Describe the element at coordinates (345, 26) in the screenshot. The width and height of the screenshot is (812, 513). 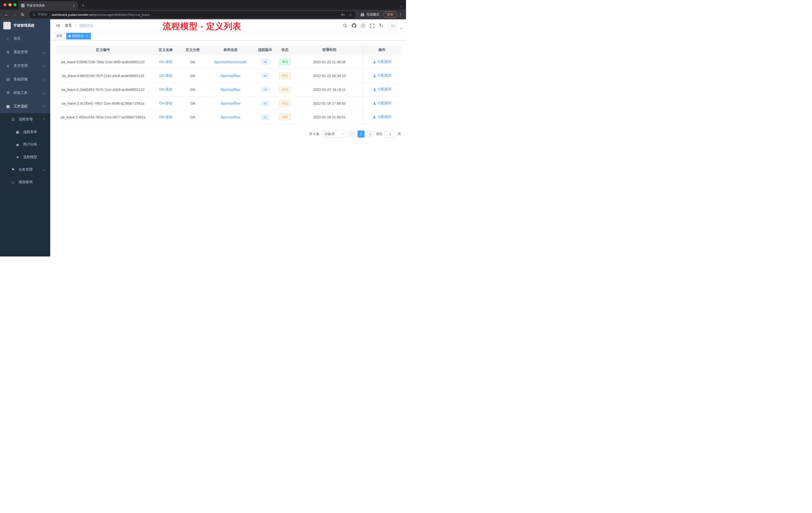
I see `search-icon` at that location.